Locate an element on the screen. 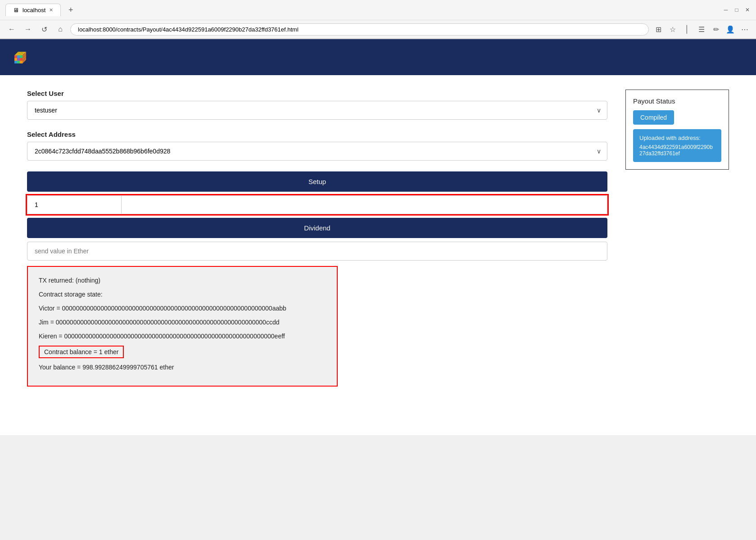 Image resolution: width=756 pixels, height=540 pixels. browser-nav-icons: ⊞ ☆ │ ☰ ✏ 👤 ⋯ is located at coordinates (702, 29).